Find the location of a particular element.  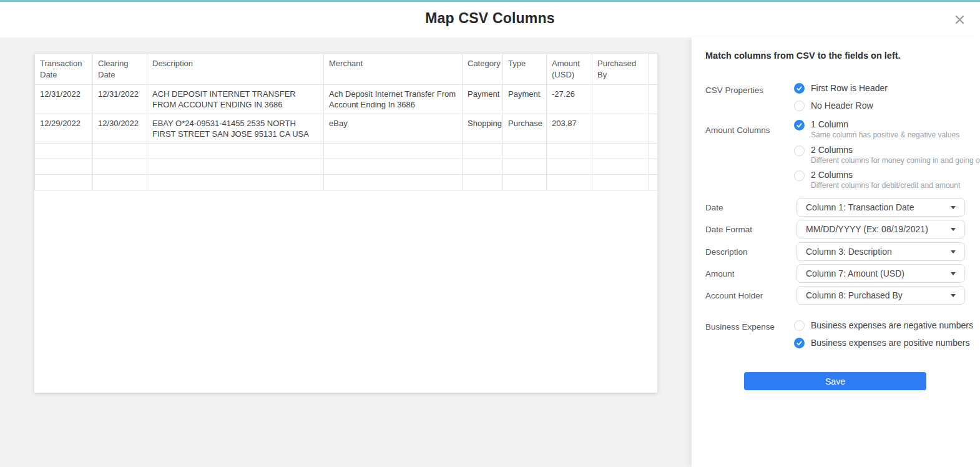

radio-no-header-row: No Header Row is located at coordinates (834, 106).